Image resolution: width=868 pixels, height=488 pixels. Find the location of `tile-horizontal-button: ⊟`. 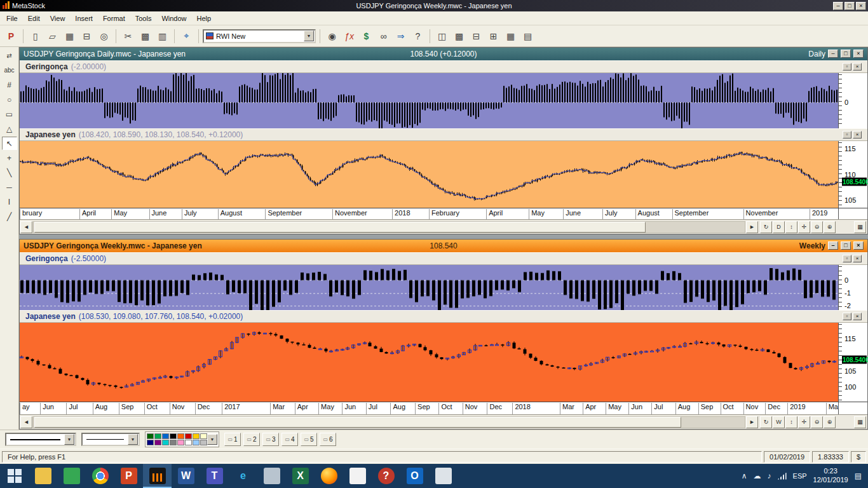

tile-horizontal-button: ⊟ is located at coordinates (477, 36).